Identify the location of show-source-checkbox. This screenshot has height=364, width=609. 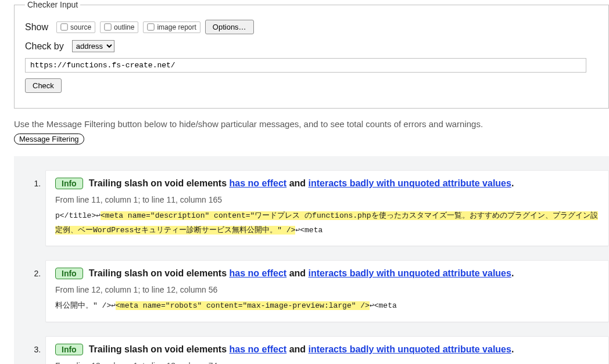
(64, 27).